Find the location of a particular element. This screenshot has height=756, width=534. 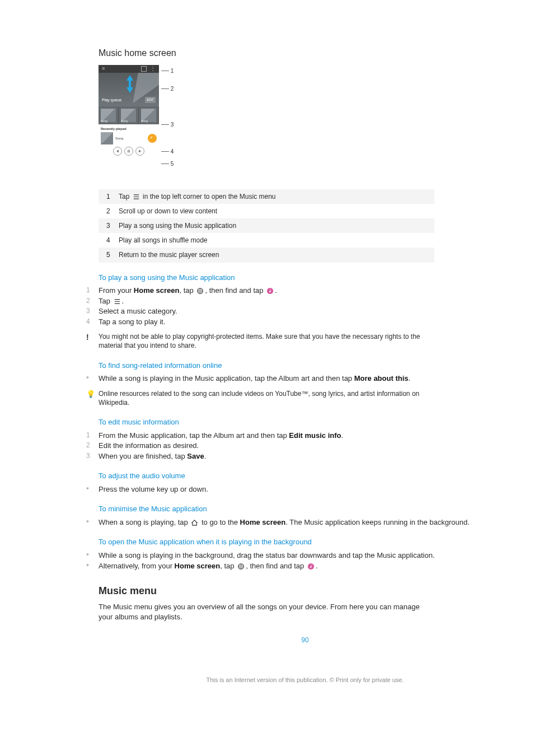

legend-row: 1Tap in the top left corner to open the … is located at coordinates (266, 197).